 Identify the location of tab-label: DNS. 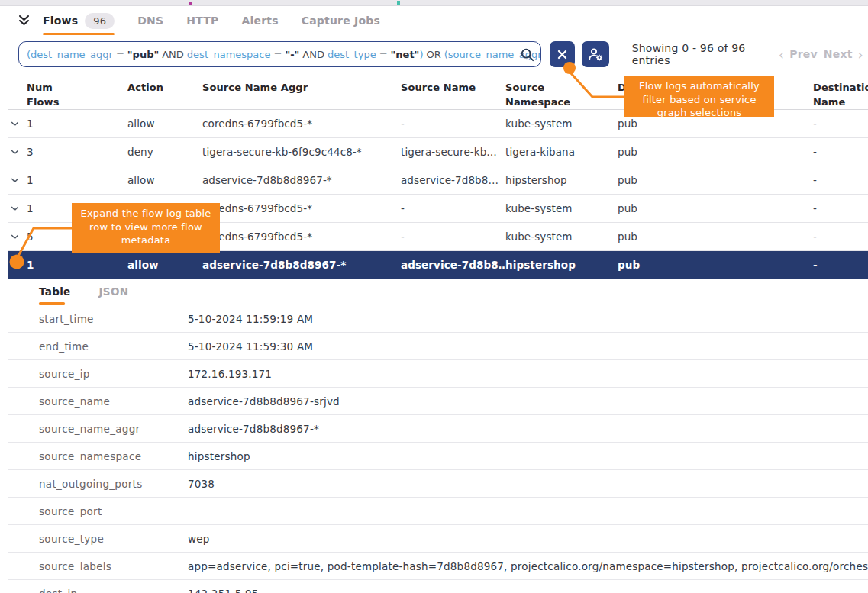
(150, 21).